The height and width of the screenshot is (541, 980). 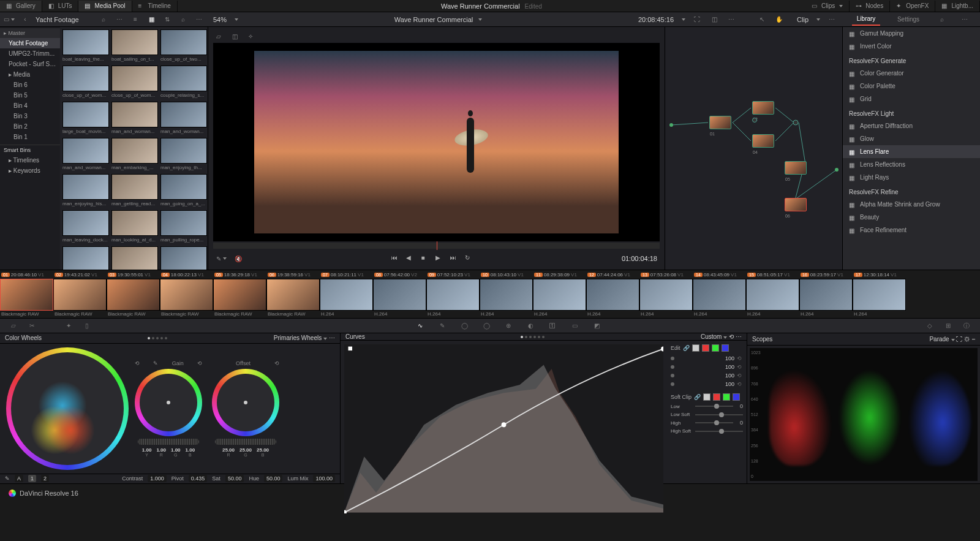 What do you see at coordinates (802, 20) in the screenshot?
I see `node-scope: Clip` at bounding box center [802, 20].